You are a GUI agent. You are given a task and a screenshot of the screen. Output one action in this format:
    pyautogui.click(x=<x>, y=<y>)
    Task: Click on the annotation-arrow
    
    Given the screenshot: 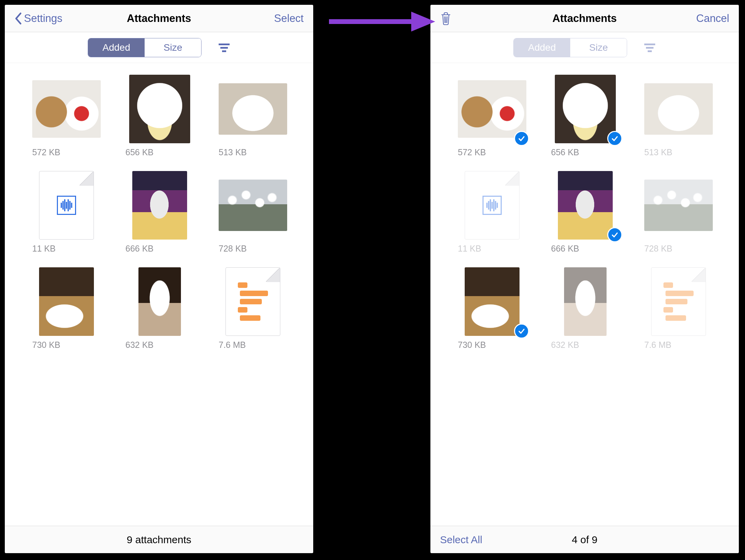 What is the action you would take?
    pyautogui.click(x=380, y=22)
    